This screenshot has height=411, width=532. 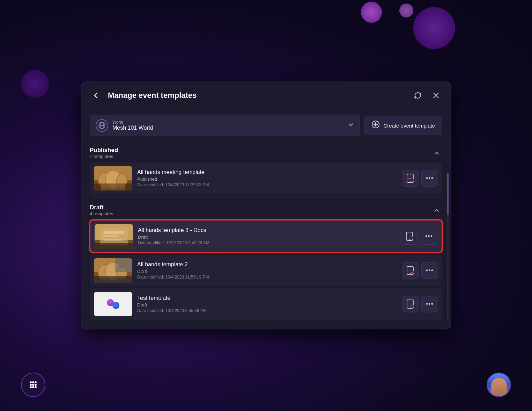 I want to click on world-info: World Mesh 101 World, so click(x=228, y=125).